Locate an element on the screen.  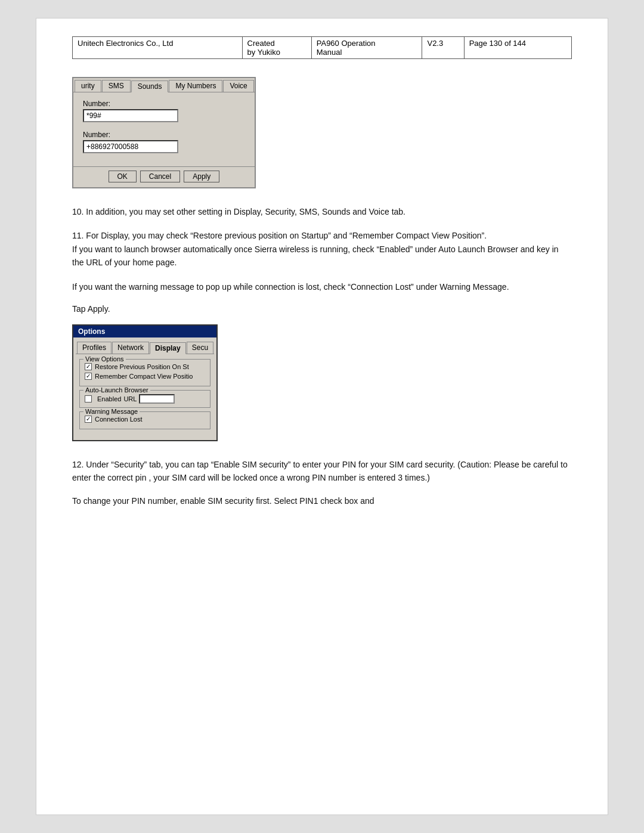
restore-position-text: Restore Previous Position On St is located at coordinates (142, 367).